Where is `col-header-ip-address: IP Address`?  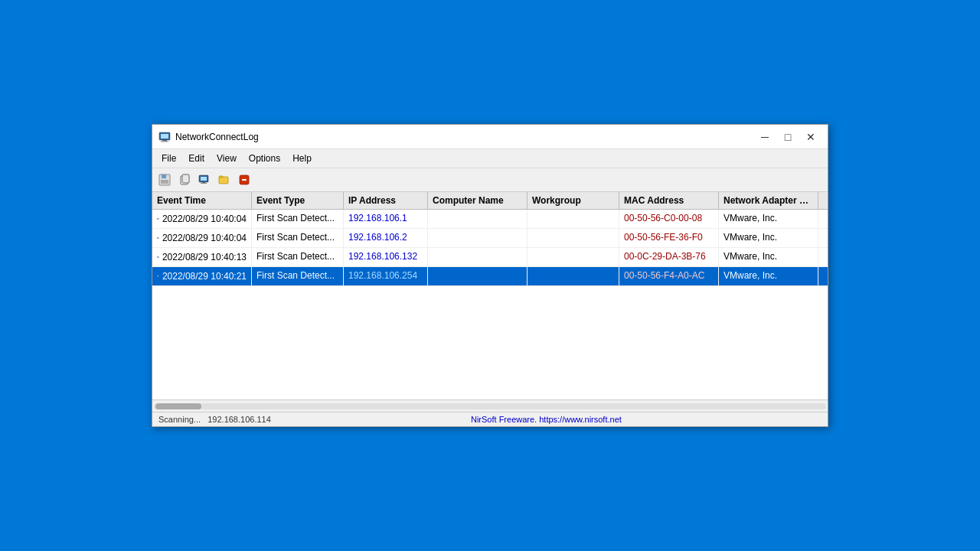
col-header-ip-address: IP Address is located at coordinates (386, 201).